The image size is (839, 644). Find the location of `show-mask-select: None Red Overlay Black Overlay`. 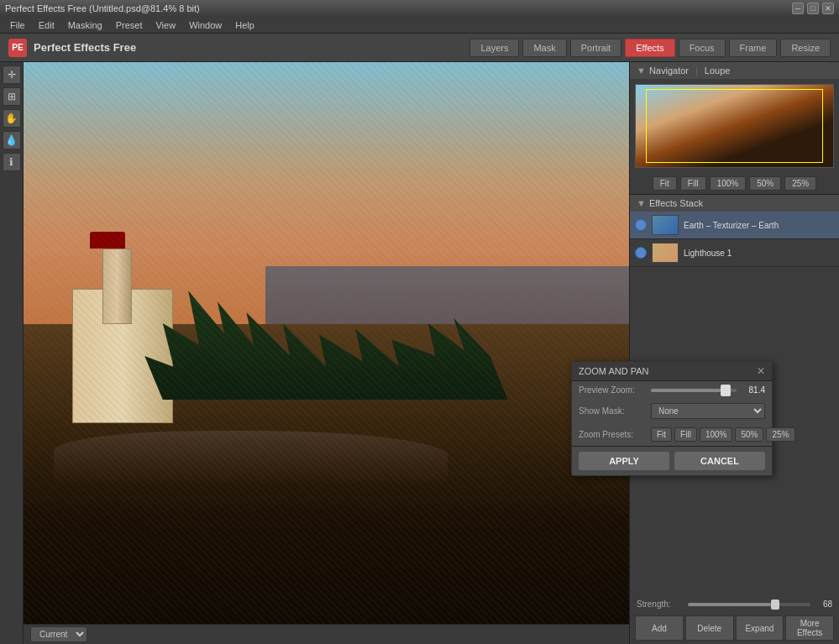

show-mask-select: None Red Overlay Black Overlay is located at coordinates (708, 411).